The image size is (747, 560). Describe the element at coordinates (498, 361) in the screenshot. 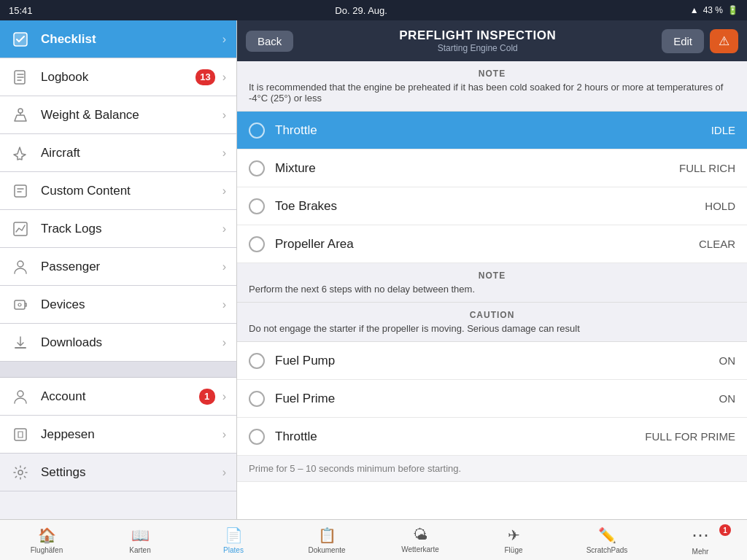

I see `item-label-fuel-pump: Fuel Pump` at that location.